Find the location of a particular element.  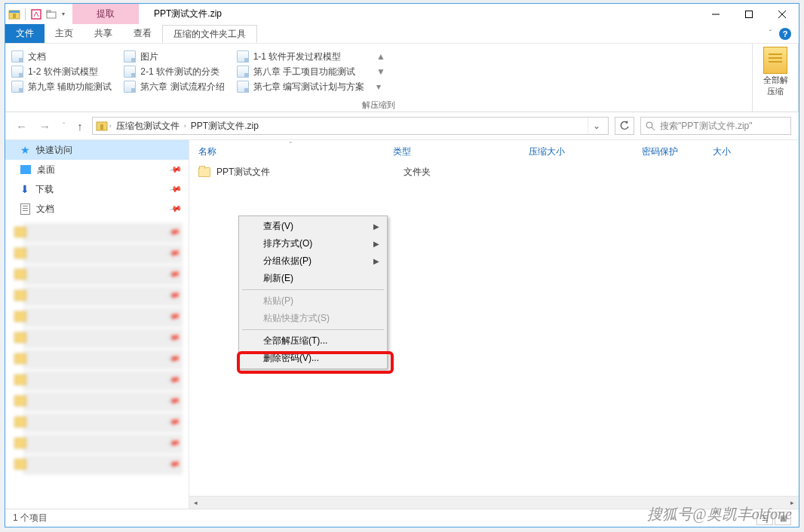

col-compressed-size: 压缩大小 is located at coordinates (585, 152).